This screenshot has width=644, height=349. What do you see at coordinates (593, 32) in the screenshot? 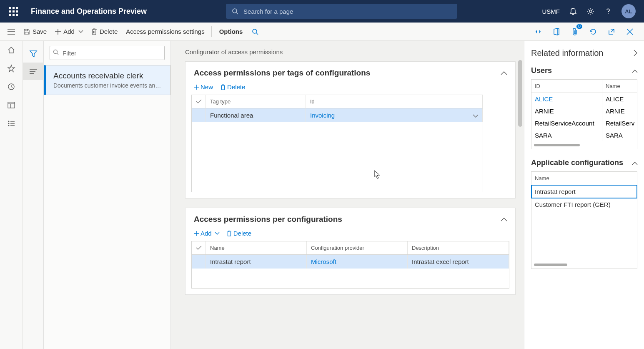
I see `refresh-icon` at bounding box center [593, 32].